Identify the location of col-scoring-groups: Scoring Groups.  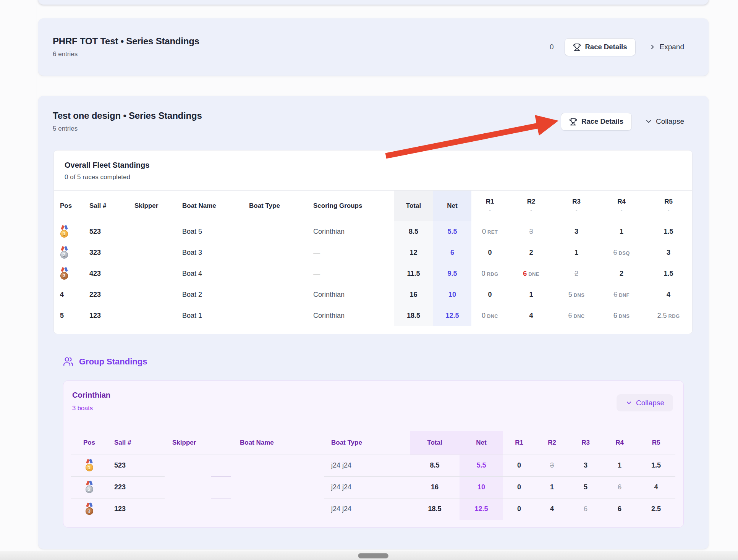
(352, 206).